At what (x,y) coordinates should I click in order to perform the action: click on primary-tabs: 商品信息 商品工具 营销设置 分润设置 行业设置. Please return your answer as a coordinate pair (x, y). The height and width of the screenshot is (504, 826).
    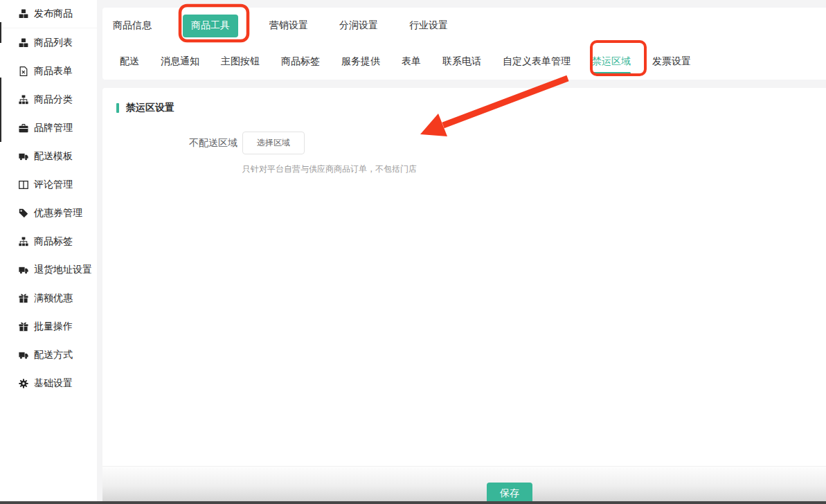
    Looking at the image, I should click on (464, 26).